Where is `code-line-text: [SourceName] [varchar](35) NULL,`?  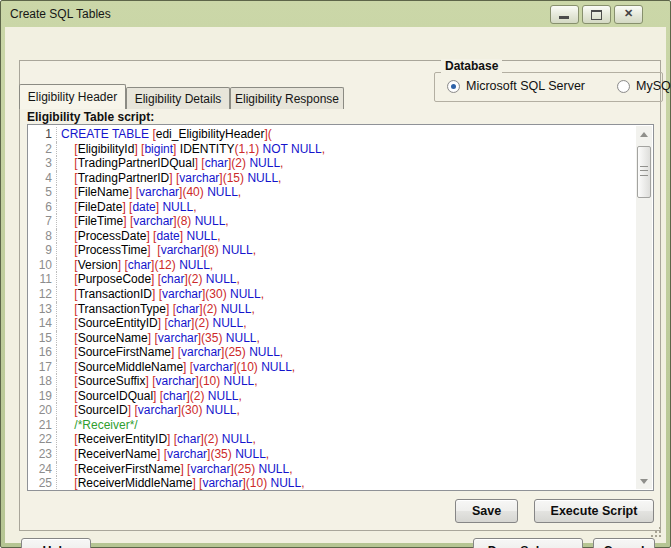 code-line-text: [SourceName] [varchar](35) NULL, is located at coordinates (158, 338).